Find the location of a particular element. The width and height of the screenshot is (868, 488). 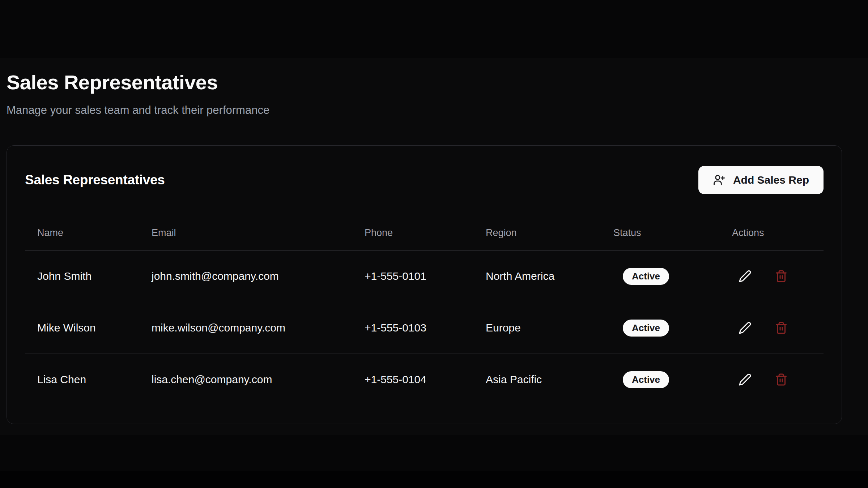

column-header-region: Region is located at coordinates (537, 234).